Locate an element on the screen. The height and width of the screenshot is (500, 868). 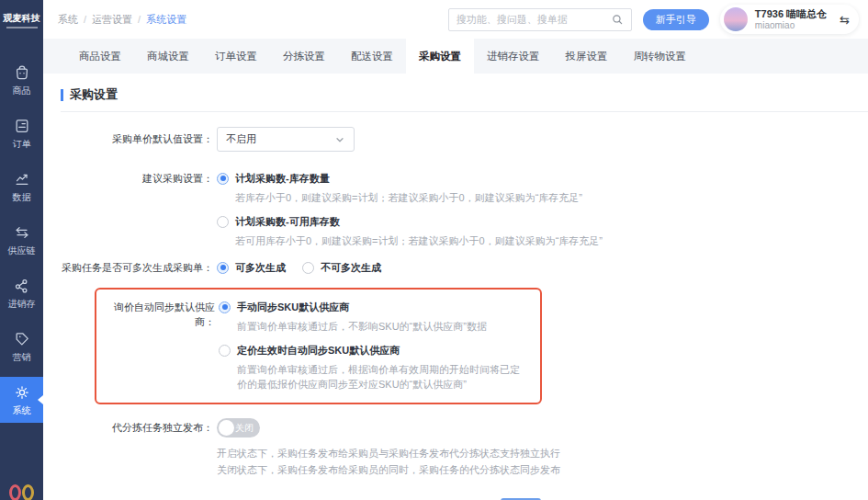
tab-turnover-settings: 周转物设置 is located at coordinates (660, 56).